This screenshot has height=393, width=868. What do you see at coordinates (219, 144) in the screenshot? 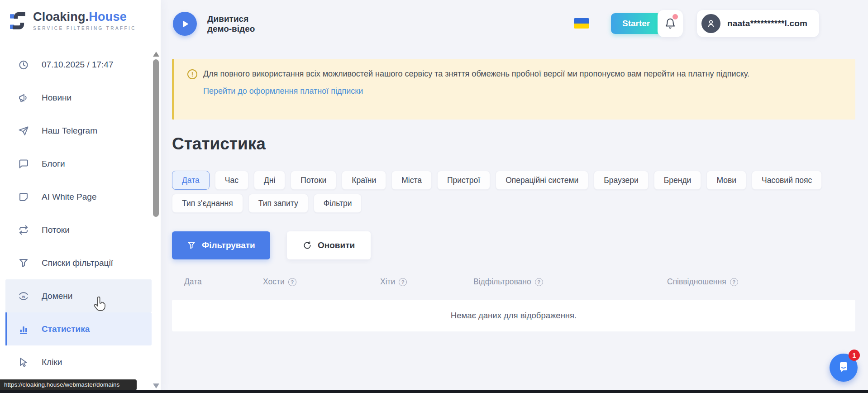
I see `page-title: Статистика` at bounding box center [219, 144].